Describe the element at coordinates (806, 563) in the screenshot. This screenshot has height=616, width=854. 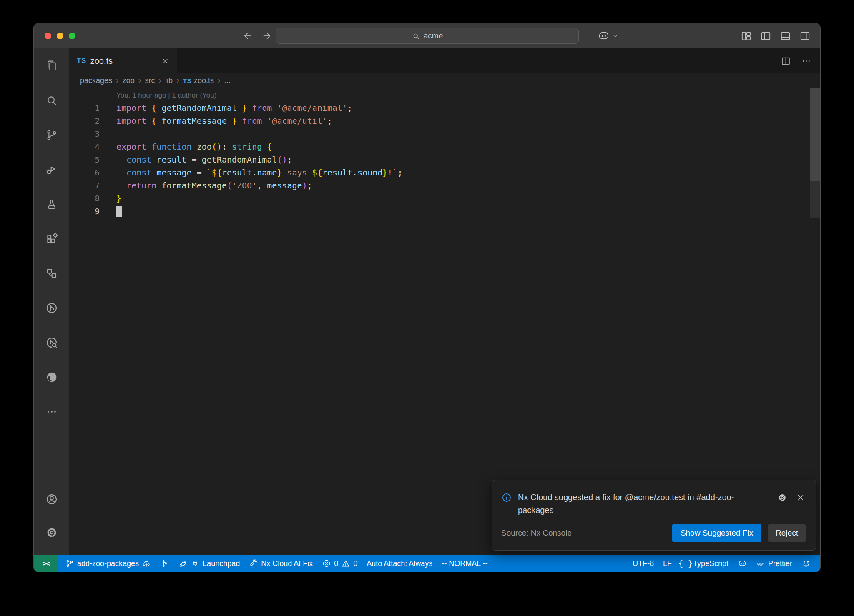
I see `status-notifications` at that location.